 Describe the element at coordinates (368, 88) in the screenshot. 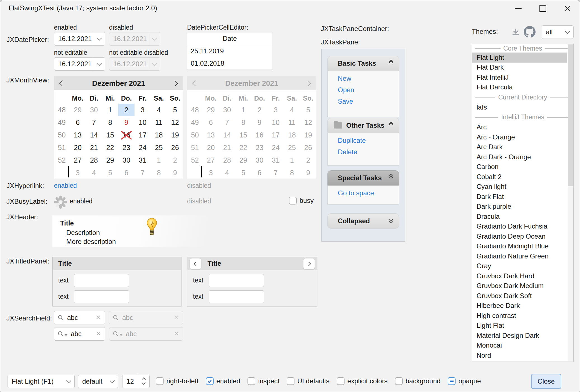

I see `taskpane-action-link: Open` at that location.